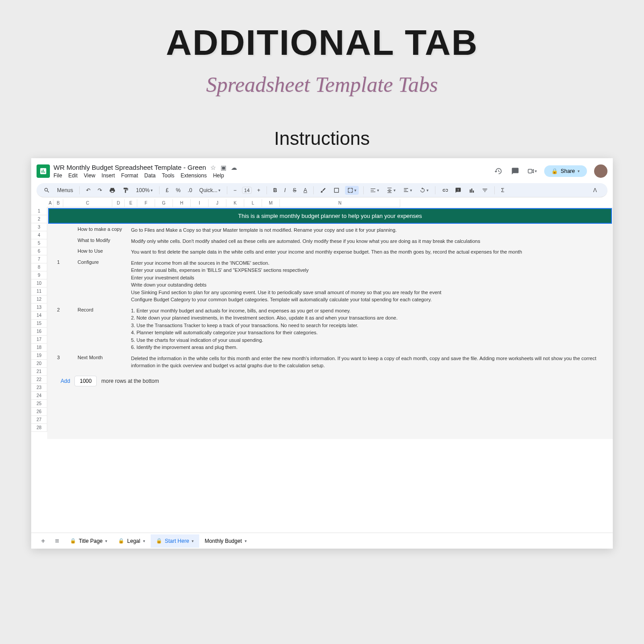  Describe the element at coordinates (39, 275) in the screenshot. I see `row-header: 9` at that location.